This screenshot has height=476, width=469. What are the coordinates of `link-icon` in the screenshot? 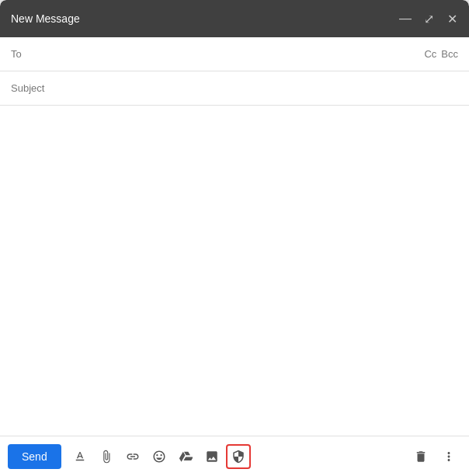 It's located at (133, 457).